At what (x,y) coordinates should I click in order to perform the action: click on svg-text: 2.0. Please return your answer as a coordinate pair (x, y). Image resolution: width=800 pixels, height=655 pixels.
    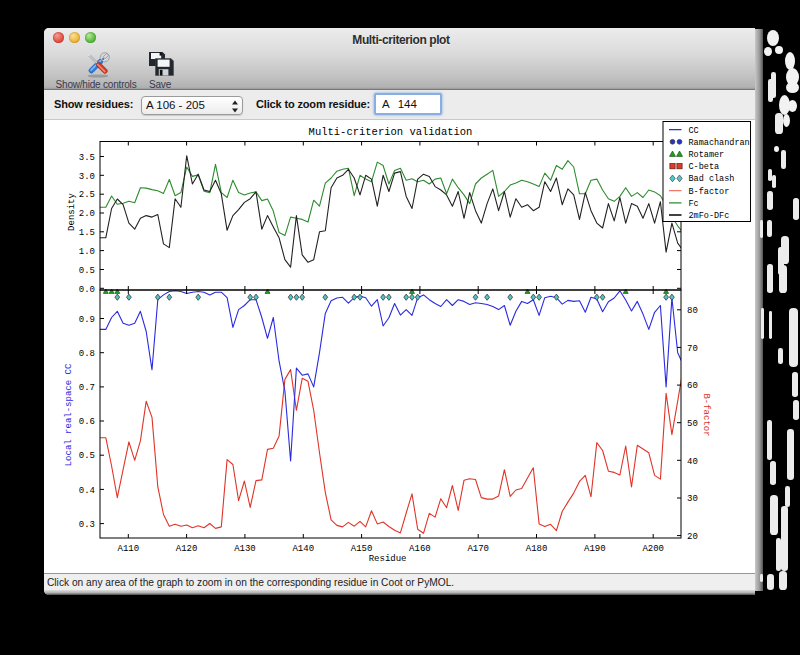
    Looking at the image, I should click on (87, 214).